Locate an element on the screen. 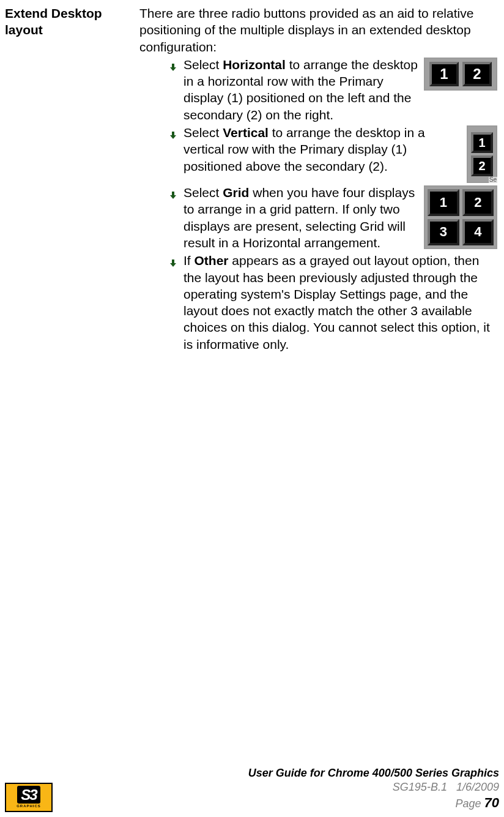 Image resolution: width=504 pixels, height=817 pixels. section-label-col: Extend Desktop layout is located at coordinates (66, 179).